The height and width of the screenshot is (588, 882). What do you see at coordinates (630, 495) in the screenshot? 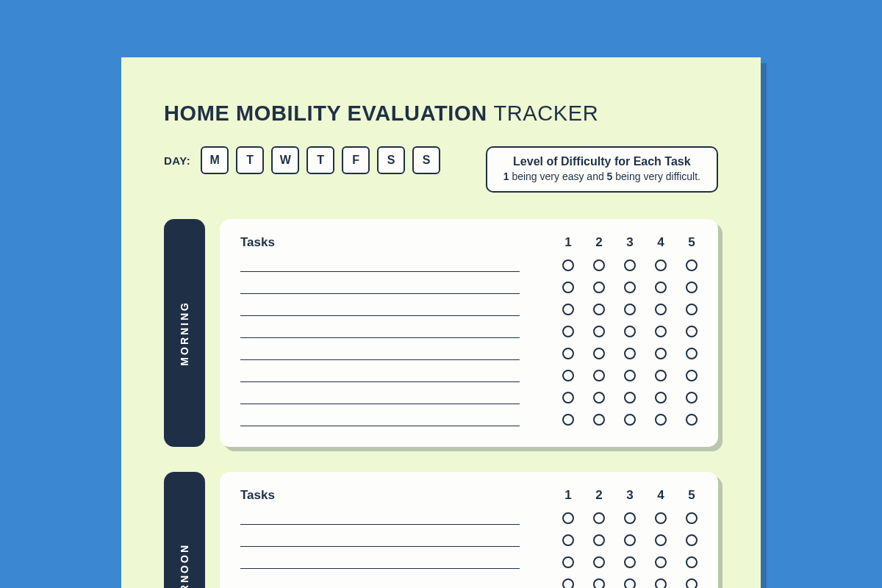
I see `rating-headers: 1 2 3 4 5` at bounding box center [630, 495].